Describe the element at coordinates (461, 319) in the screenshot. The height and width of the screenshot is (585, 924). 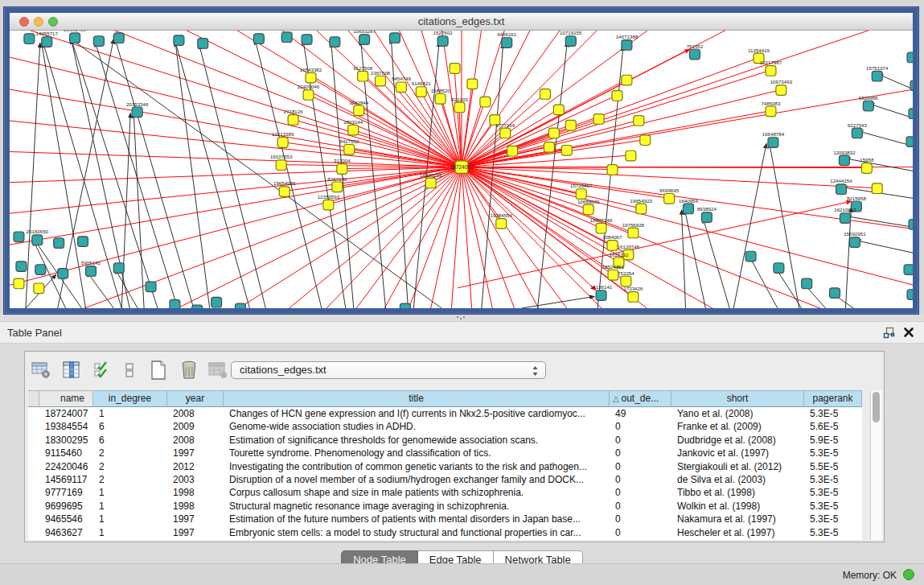
I see `divider-grip` at that location.